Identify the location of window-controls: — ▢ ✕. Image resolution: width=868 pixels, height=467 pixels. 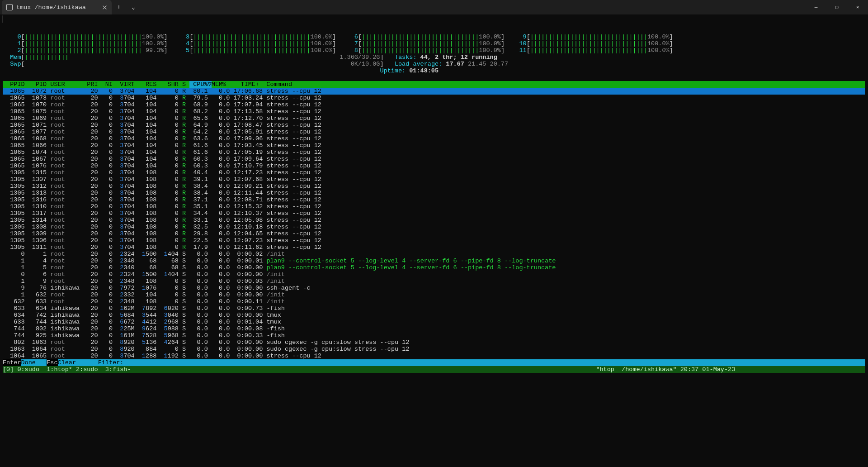
(837, 7).